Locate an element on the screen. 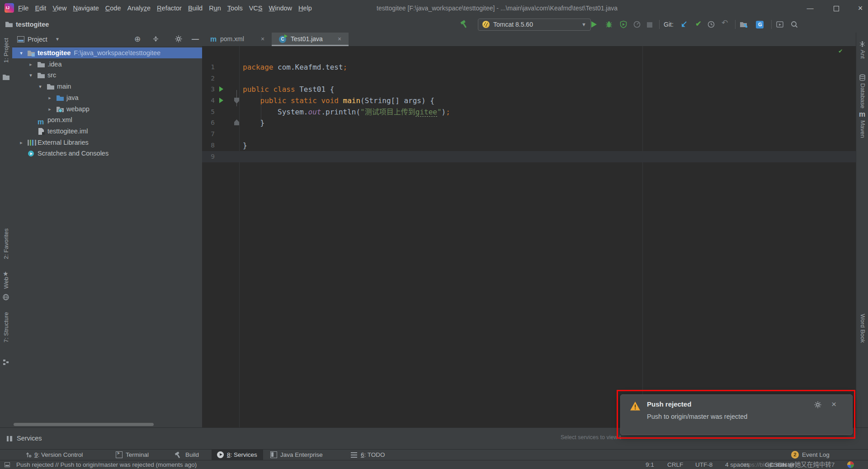  terminal-icon is located at coordinates (119, 455).